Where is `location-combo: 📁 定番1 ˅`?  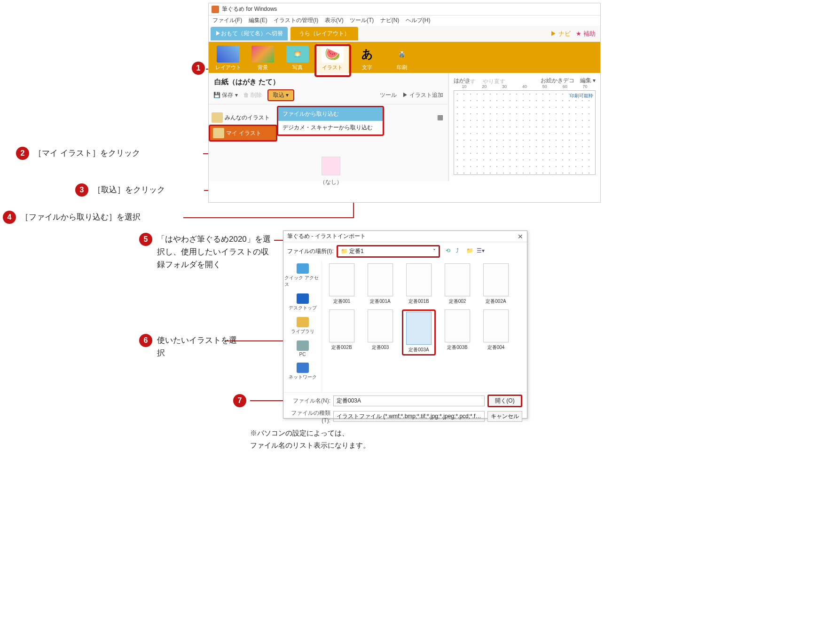 location-combo: 📁 定番1 ˅ is located at coordinates (388, 251).